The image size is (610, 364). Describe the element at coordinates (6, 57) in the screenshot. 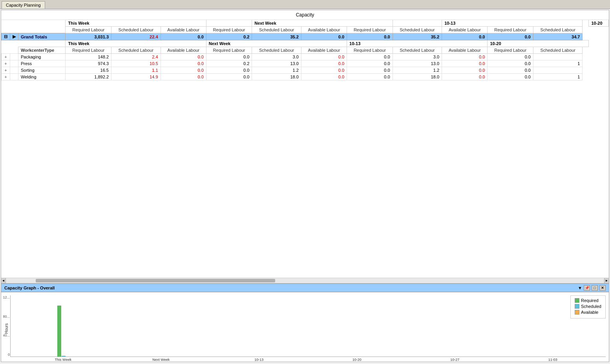

I see `row-expand-0: +` at that location.